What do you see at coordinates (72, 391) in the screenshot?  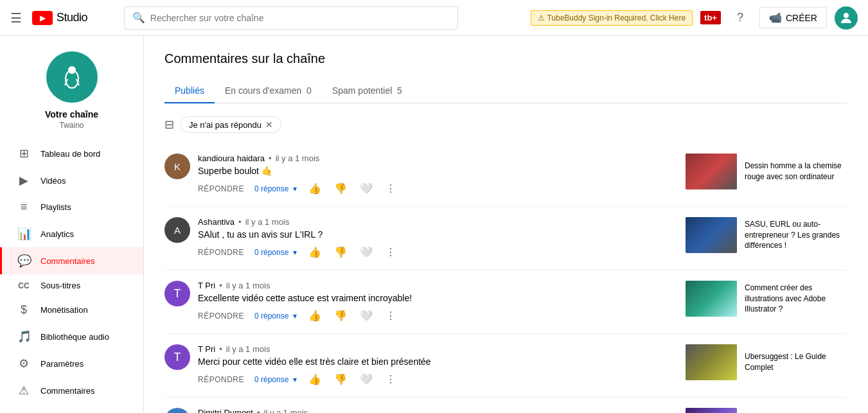 I see `sidebar-item-feedback: ⚠ Commentaires` at bounding box center [72, 391].